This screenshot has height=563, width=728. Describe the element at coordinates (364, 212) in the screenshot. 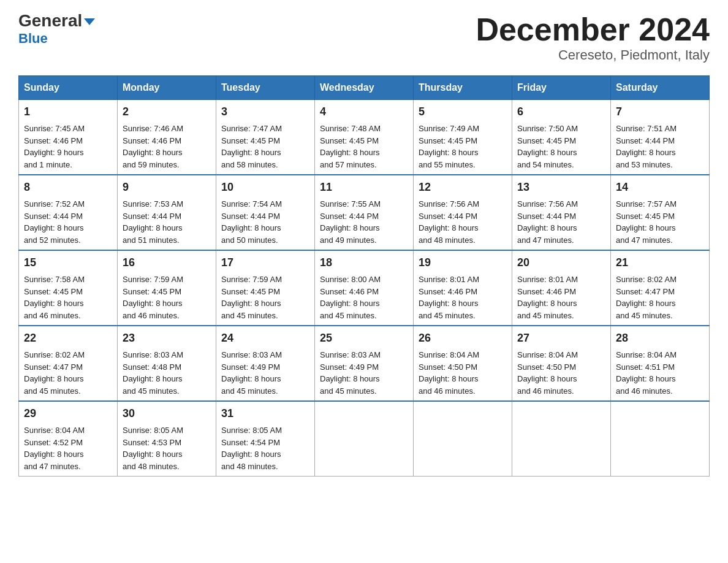

I see `calendar-cell: 11Sunrise: 7:55 AMSunset: 4:44 PMDayligh…` at that location.